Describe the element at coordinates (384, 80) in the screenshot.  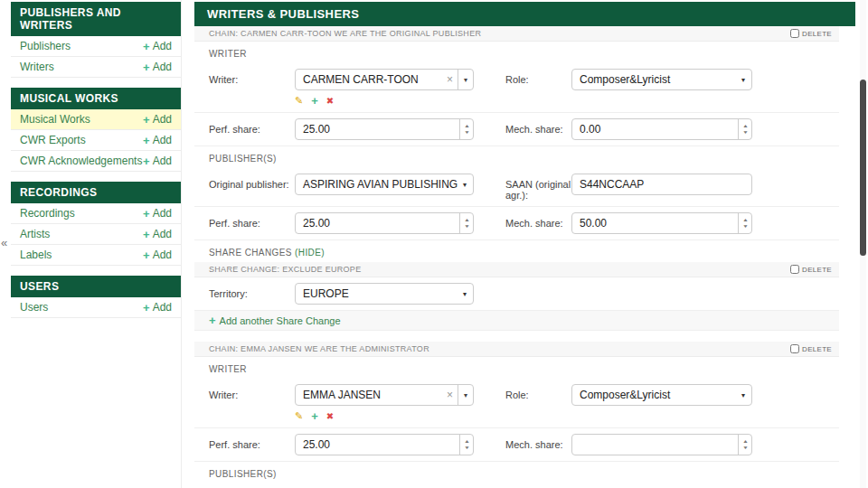
I see `writer-select: CARMEN CARR-TOON × ▾` at that location.